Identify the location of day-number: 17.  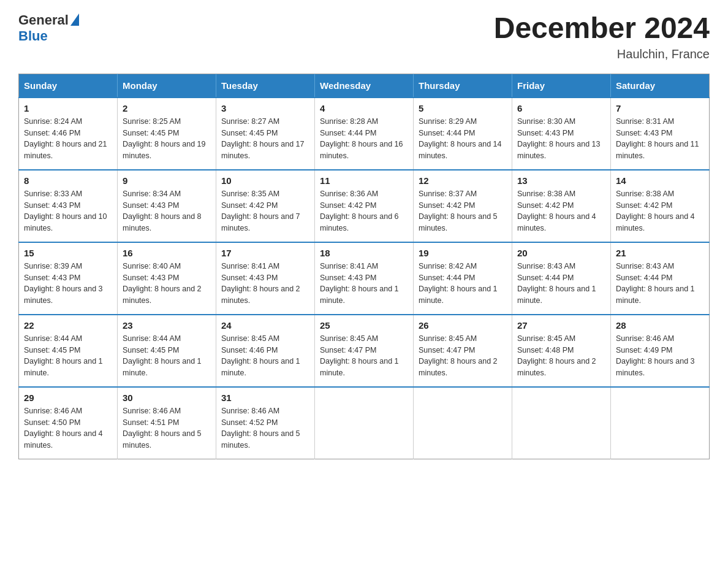
(265, 253).